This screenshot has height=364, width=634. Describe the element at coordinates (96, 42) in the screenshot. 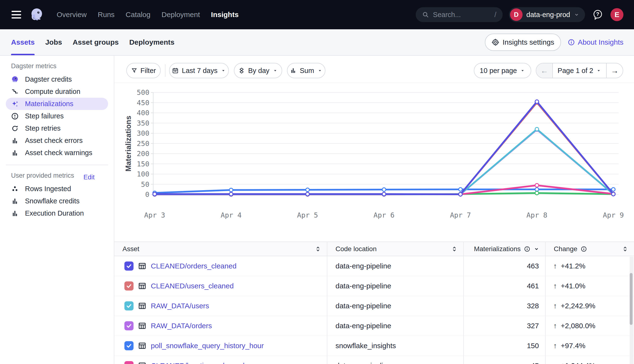

I see `tab-asset-groups: Asset groups` at that location.